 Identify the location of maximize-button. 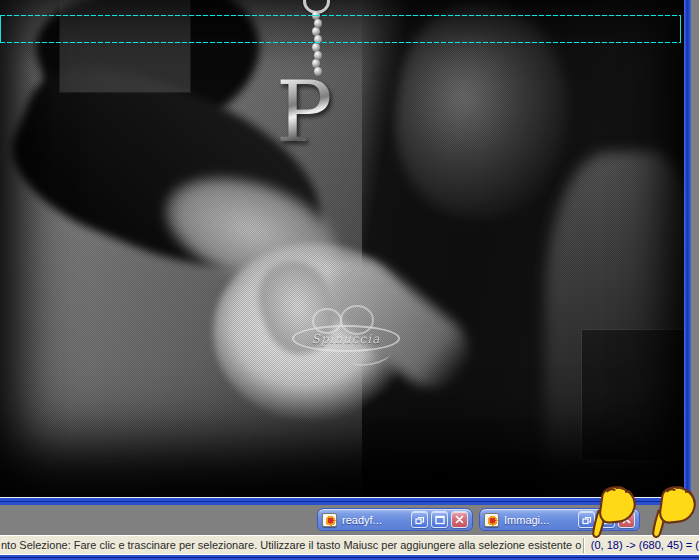
(440, 520).